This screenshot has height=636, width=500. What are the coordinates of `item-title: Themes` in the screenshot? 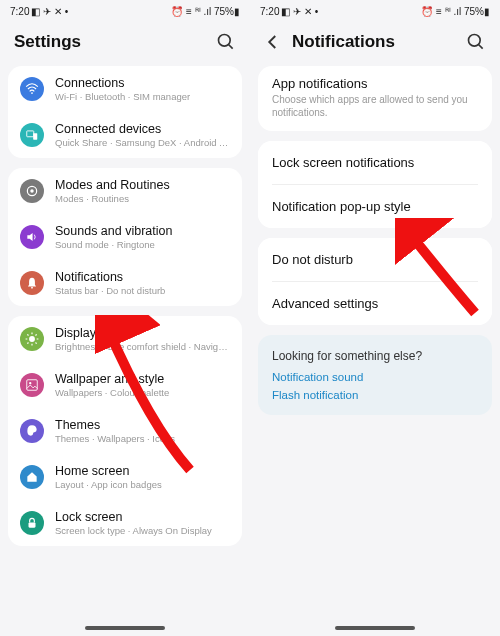 It's located at (142, 425).